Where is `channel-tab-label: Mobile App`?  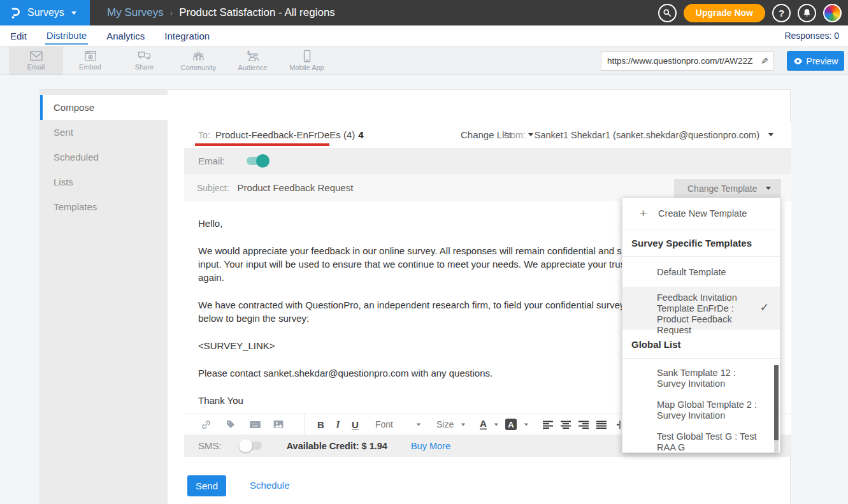
channel-tab-label: Mobile App is located at coordinates (306, 68).